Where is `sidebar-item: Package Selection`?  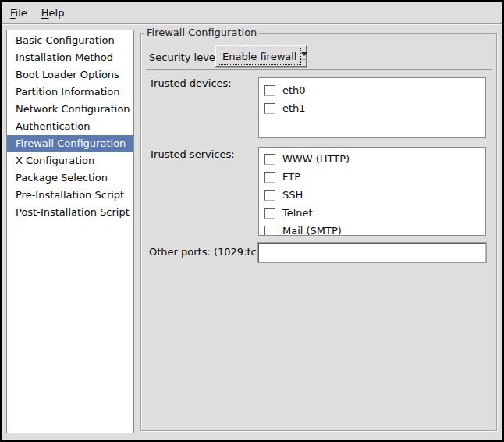
sidebar-item: Package Selection is located at coordinates (70, 178).